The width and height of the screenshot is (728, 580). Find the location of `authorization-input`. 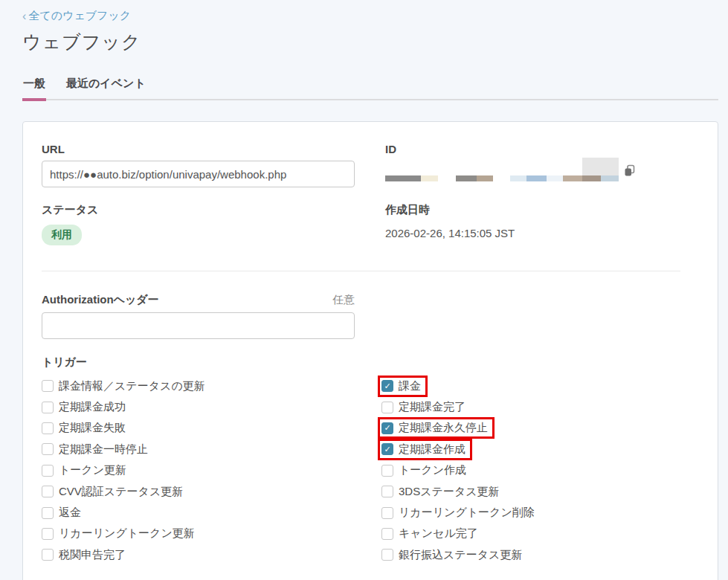

authorization-input is located at coordinates (198, 326).